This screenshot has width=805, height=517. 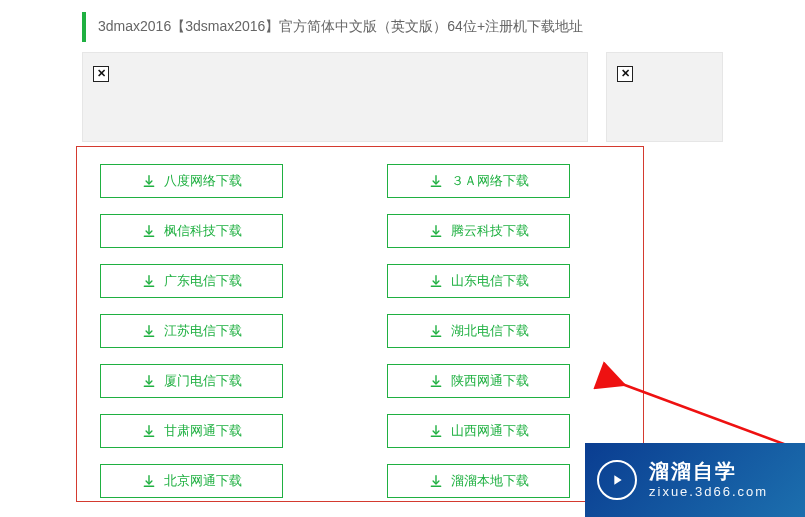 What do you see at coordinates (478, 181) in the screenshot?
I see `download-button: ３Ａ网络下载` at bounding box center [478, 181].